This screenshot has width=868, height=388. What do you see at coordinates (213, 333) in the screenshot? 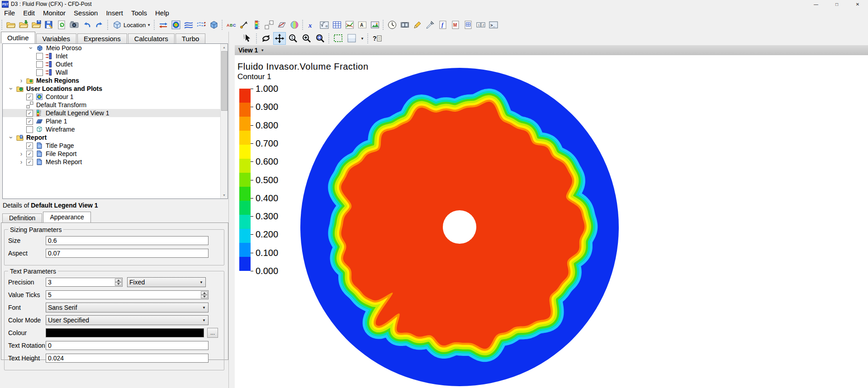
I see `colour-picker-button: ...` at bounding box center [213, 333].